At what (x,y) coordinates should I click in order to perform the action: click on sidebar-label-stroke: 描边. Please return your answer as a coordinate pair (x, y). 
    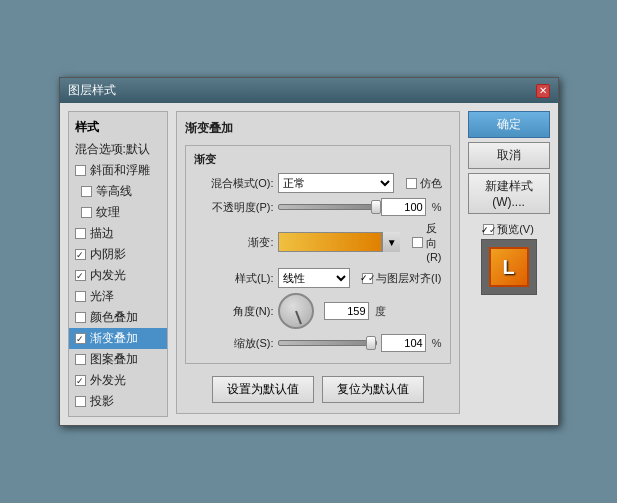
    Looking at the image, I should click on (102, 234).